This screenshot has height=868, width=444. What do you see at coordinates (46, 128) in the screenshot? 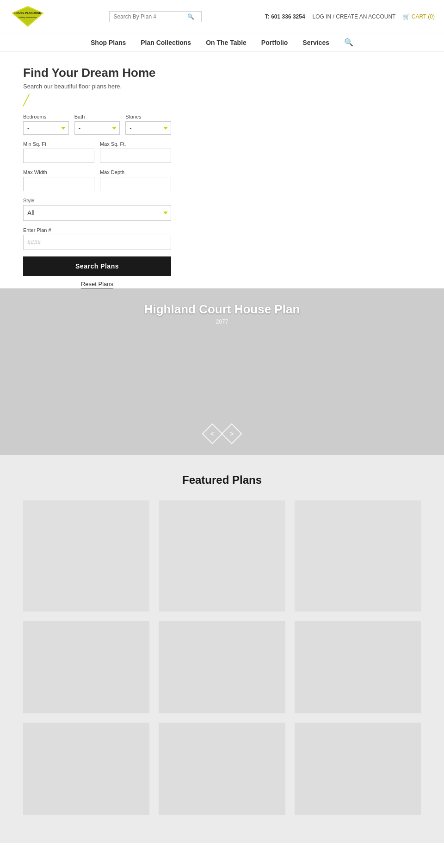
I see `bedrooms-select: - 1 2 3 4 5 6+` at bounding box center [46, 128].